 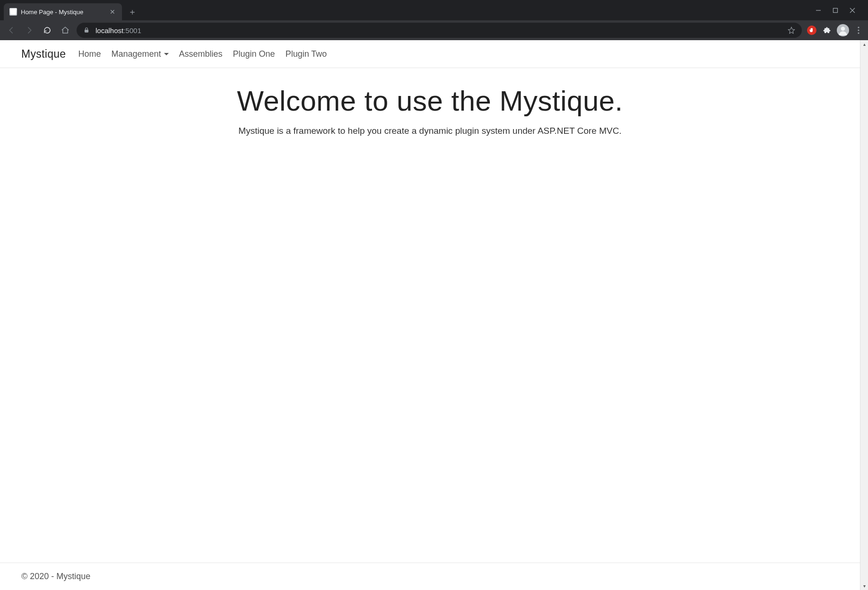 I want to click on page-title: Welcome to use the Mystique., so click(x=430, y=101).